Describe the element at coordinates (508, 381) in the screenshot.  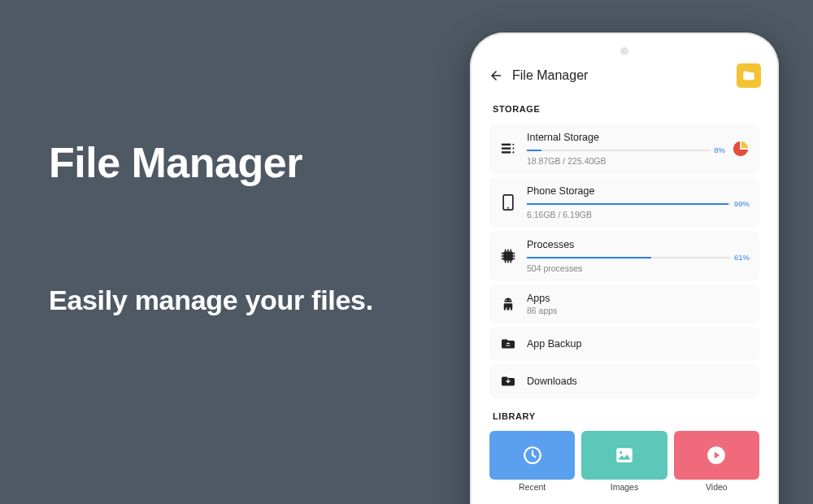
I see `downloads-icon` at that location.